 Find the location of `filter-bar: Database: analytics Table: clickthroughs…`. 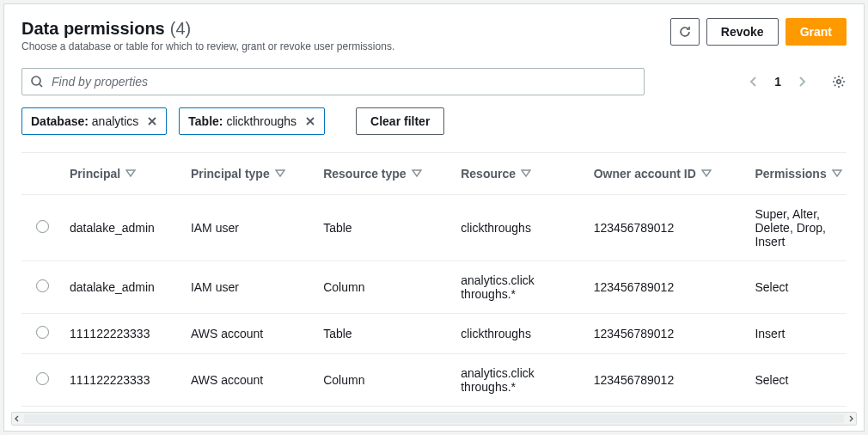

filter-bar: Database: analytics Table: clickthroughs… is located at coordinates (434, 121).